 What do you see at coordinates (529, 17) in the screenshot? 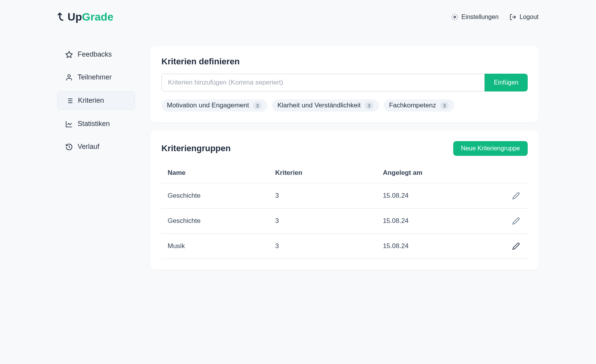
I see `logout-label: Logout` at bounding box center [529, 17].